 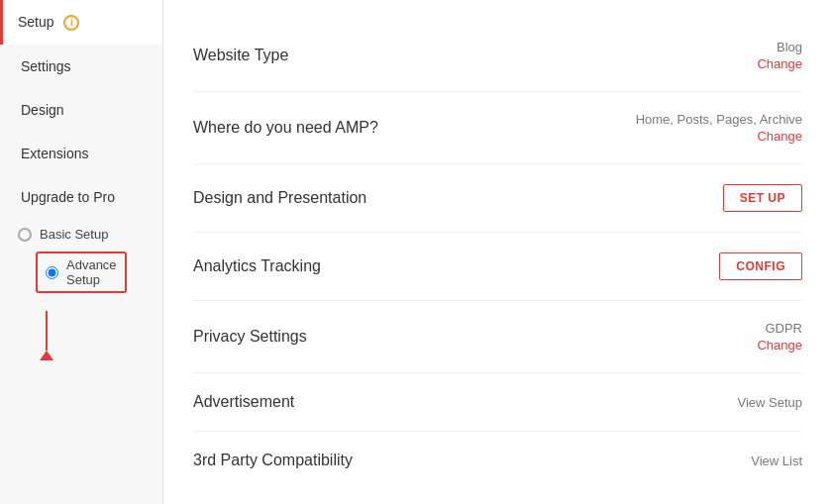 I want to click on action-button-design-presentation: SET UP, so click(x=763, y=198).